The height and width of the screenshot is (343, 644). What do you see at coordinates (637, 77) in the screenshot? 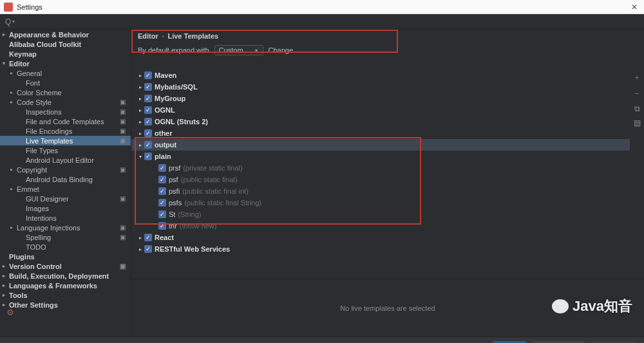
I see `add-button: ＋` at bounding box center [637, 77].